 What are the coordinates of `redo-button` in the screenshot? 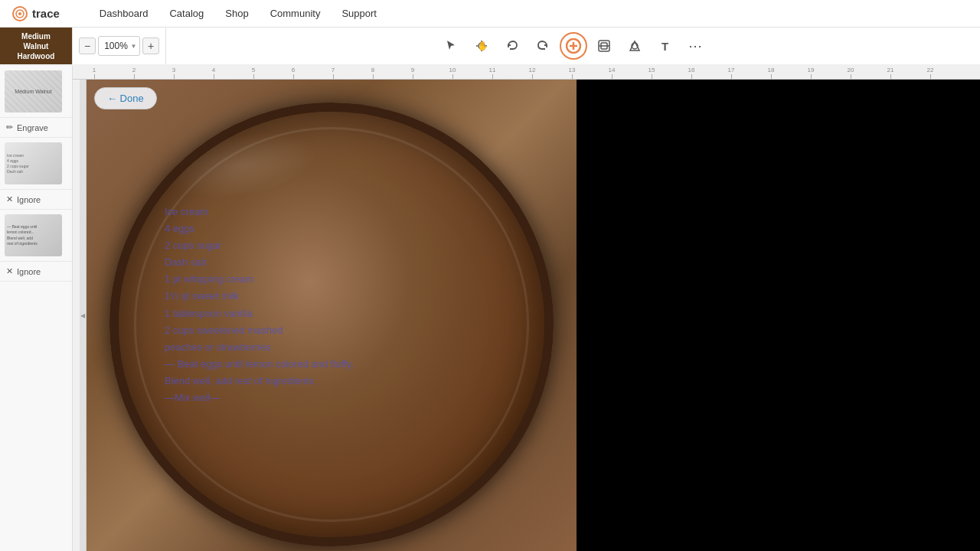 It's located at (543, 46).